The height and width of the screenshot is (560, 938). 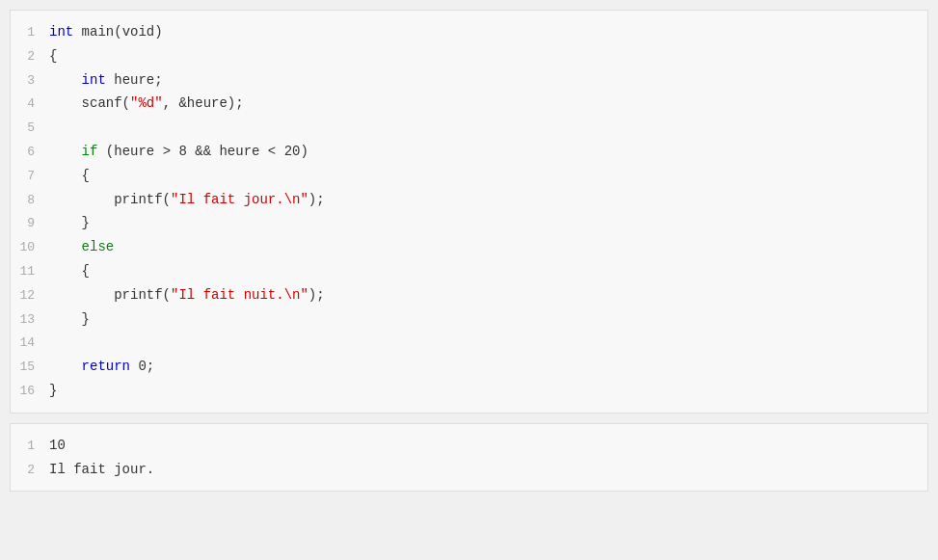 I want to click on line-number: 1, so click(x=30, y=33).